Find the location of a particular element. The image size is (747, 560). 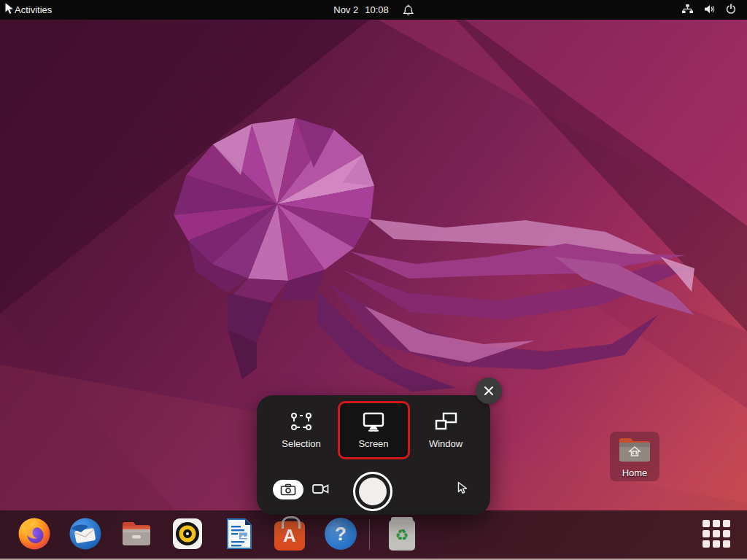

mode-selection-button: Selection is located at coordinates (302, 430).